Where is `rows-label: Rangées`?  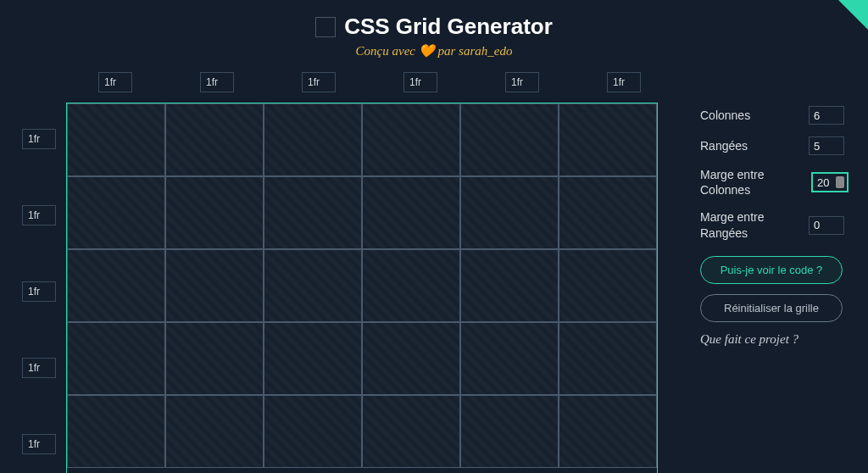
rows-label: Rangées is located at coordinates (724, 146).